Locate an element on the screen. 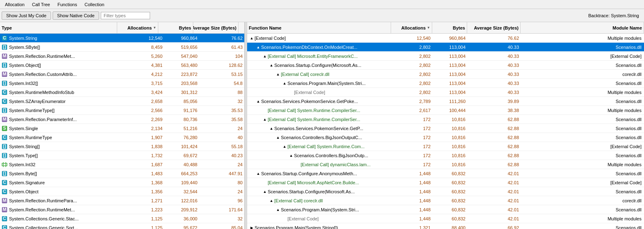 The height and width of the screenshot is (229, 644). col-header-bytes: Bytes is located at coordinates (176, 28).